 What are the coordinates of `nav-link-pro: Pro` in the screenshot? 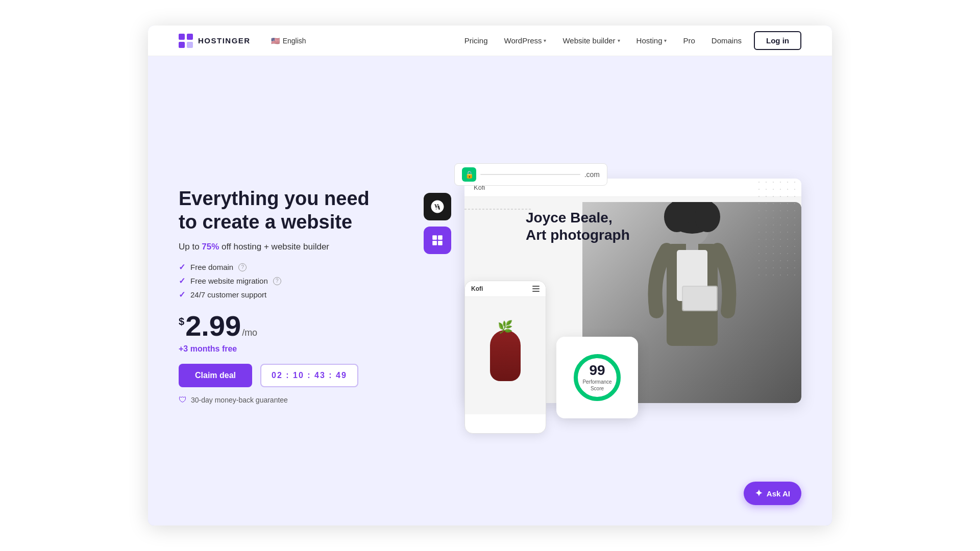 It's located at (689, 41).